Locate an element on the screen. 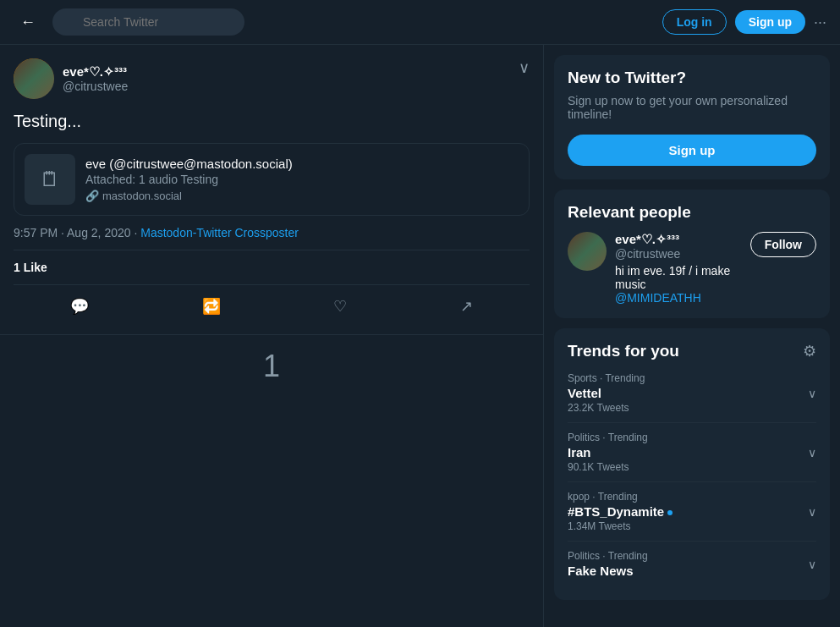 Image resolution: width=840 pixels, height=627 pixels. new-twitter-box: New to Twitter? Sign up now to get your … is located at coordinates (692, 117).